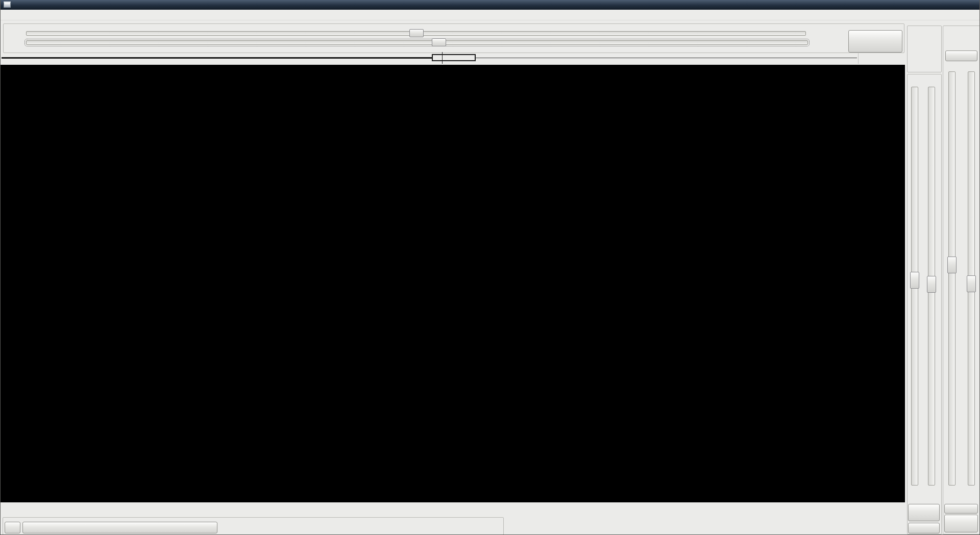 The height and width of the screenshot is (535, 980). What do you see at coordinates (490, 5) in the screenshot?
I see `title-bar` at bounding box center [490, 5].